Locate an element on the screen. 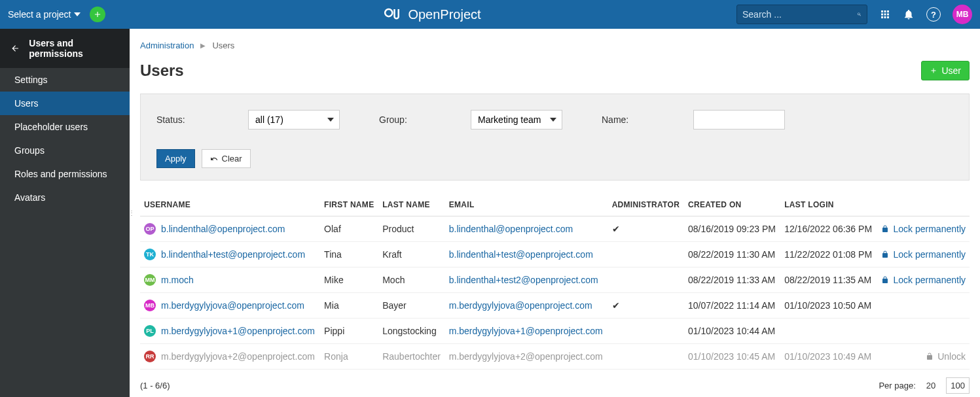 Image resolution: width=980 pixels, height=397 pixels. first-name-cell: Pippi is located at coordinates (350, 331).